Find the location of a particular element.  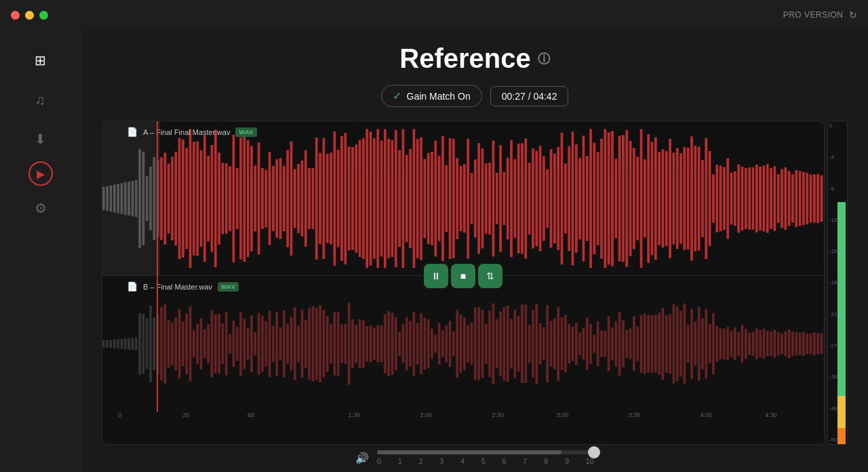

info-icon: ⓘ is located at coordinates (544, 59).